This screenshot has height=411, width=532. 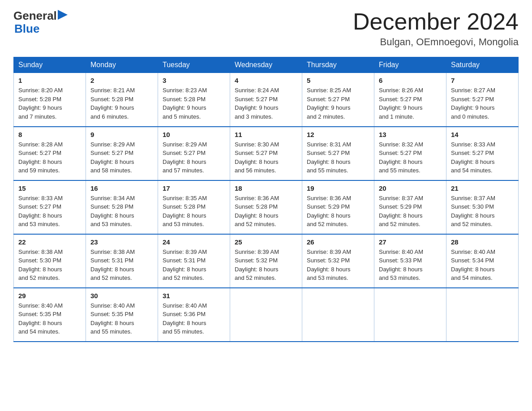 What do you see at coordinates (482, 103) in the screenshot?
I see `day-info: Sunrise: 8:27 AMSunset: 5:27 PMDaylight:…` at bounding box center [482, 103].